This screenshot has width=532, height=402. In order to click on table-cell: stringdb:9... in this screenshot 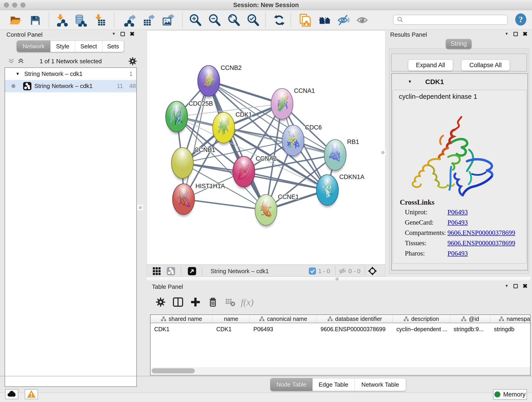, I will do `click(470, 329)`.